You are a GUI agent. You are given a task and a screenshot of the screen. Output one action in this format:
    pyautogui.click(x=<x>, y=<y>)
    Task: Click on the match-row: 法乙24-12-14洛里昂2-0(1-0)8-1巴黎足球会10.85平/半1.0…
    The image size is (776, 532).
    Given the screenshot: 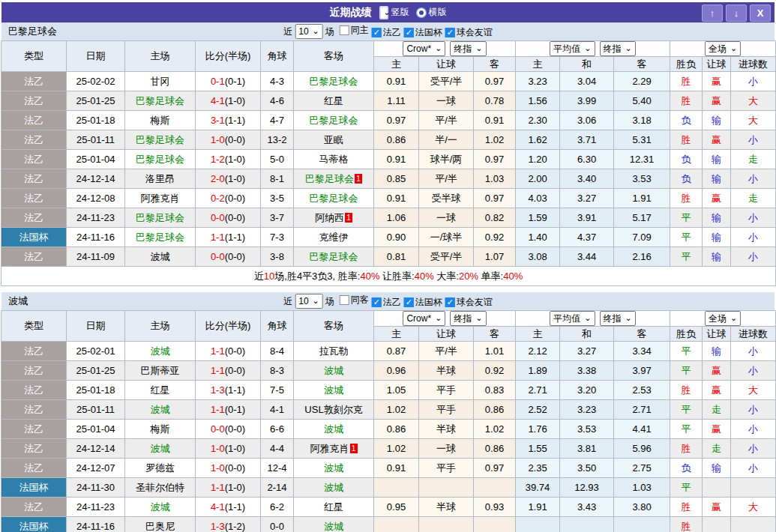 What is the action you would take?
    pyautogui.click(x=388, y=179)
    